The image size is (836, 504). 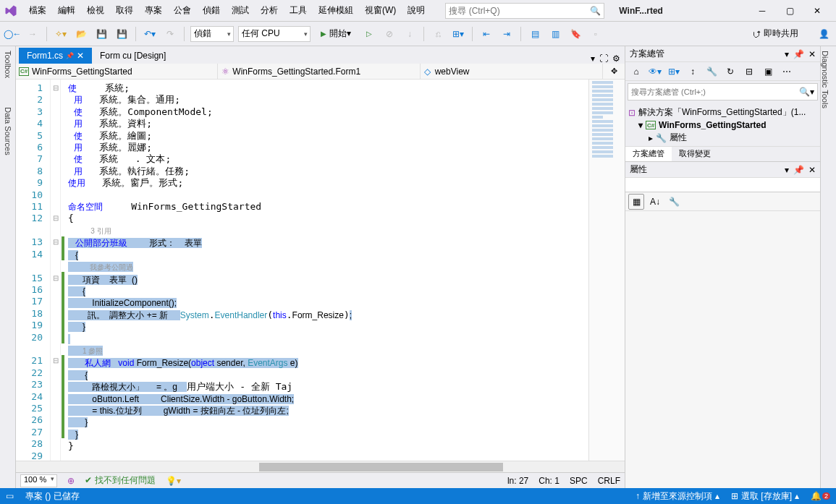 I want to click on sln-tree-icon: ⊞▾, so click(x=674, y=72).